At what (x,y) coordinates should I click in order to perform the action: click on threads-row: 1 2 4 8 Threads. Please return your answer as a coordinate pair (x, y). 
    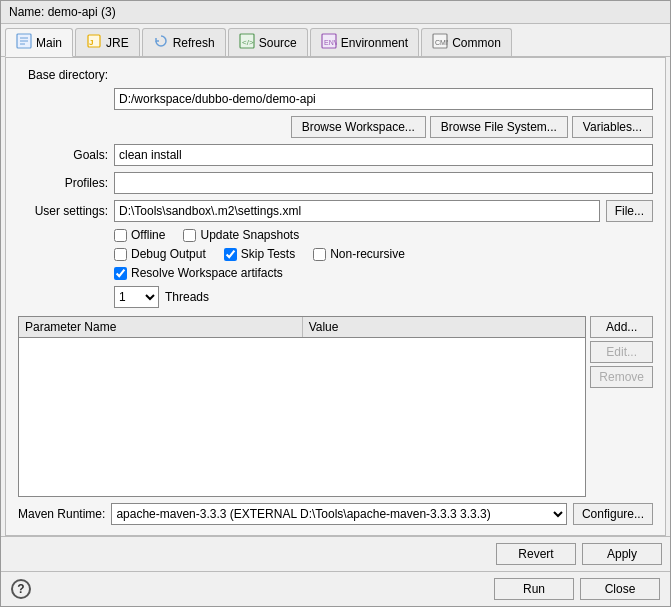
    Looking at the image, I should click on (384, 297).